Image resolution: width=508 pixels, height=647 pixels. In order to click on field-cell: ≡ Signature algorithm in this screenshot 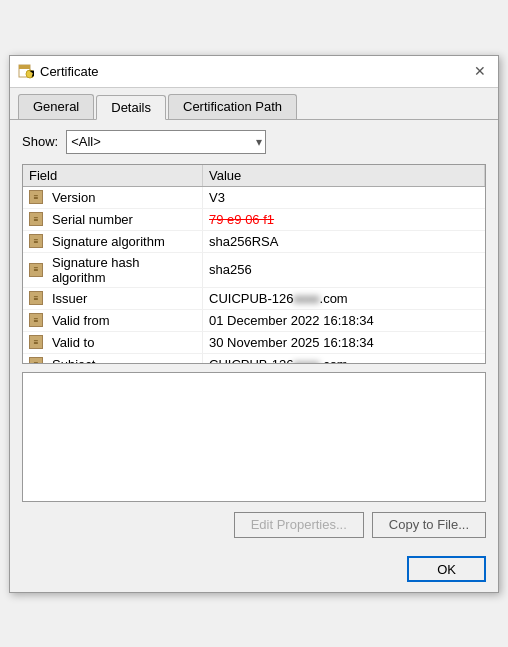, I will do `click(113, 242)`.